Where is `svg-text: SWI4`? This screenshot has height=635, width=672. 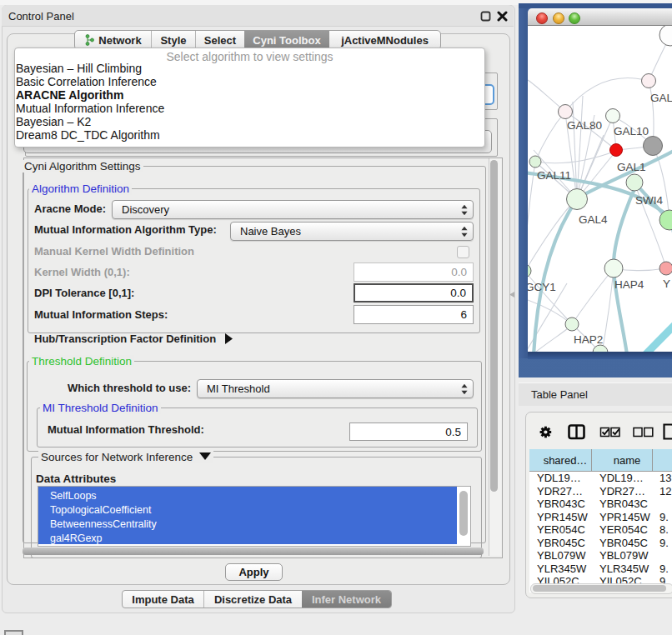 svg-text: SWI4 is located at coordinates (649, 200).